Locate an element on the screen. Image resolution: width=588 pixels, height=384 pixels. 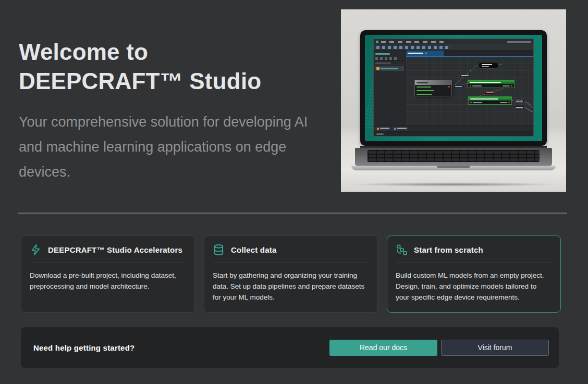
help-bar-label: Need help getting started? is located at coordinates (84, 348).